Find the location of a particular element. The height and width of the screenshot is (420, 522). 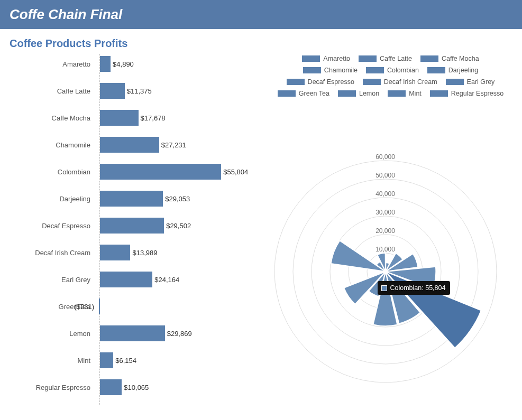

tooltip-text: Colombian: 55,804 is located at coordinates (418, 288).